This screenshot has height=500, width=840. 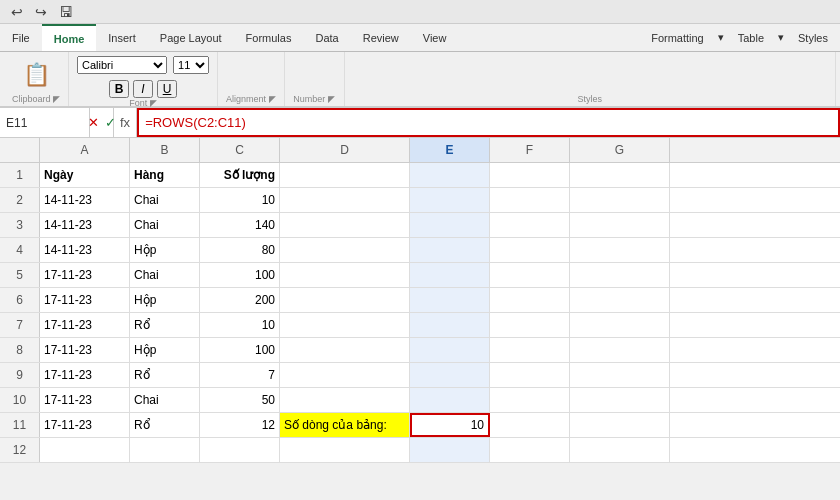 What do you see at coordinates (85, 225) in the screenshot?
I see `cell-a3: 14-11-23` at bounding box center [85, 225].